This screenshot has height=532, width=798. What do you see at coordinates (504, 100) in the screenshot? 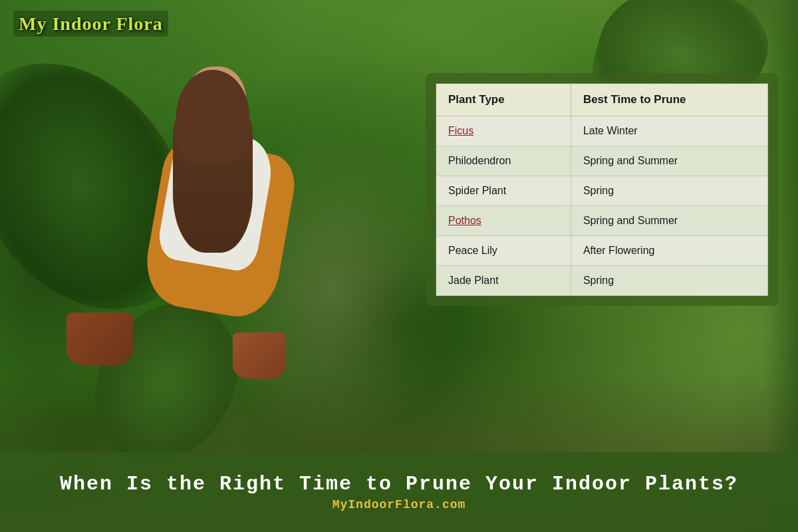
I see `col-header-plant-type: Plant Type` at bounding box center [504, 100].